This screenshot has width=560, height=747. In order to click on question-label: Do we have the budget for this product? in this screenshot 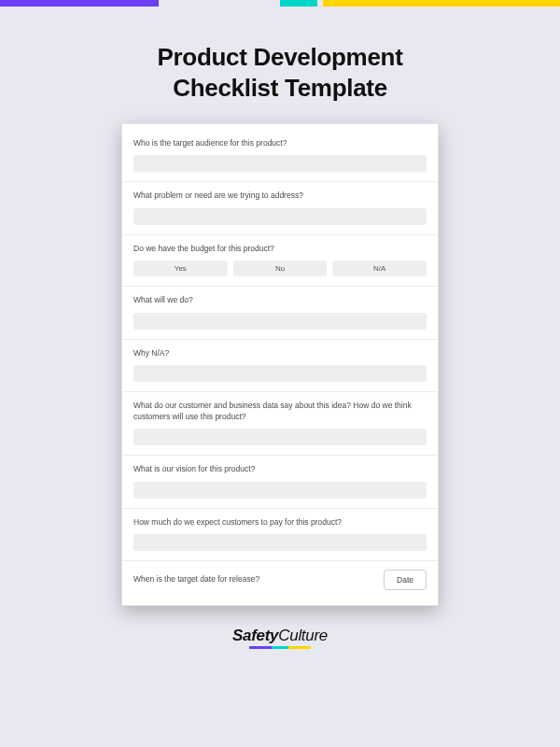, I will do `click(280, 248)`.